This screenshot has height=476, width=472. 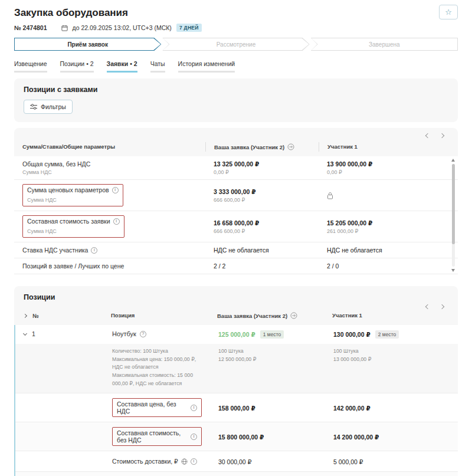 I want to click on positions-carousel-controls, so click(x=236, y=307).